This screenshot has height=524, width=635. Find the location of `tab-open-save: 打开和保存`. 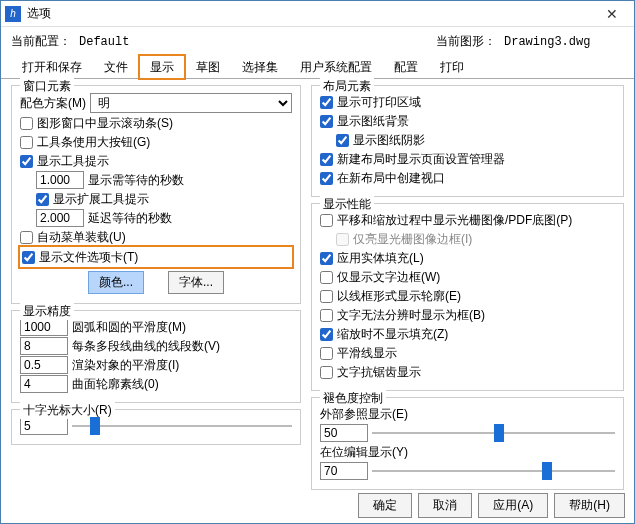

tab-open-save: 打开和保存 is located at coordinates (52, 67).